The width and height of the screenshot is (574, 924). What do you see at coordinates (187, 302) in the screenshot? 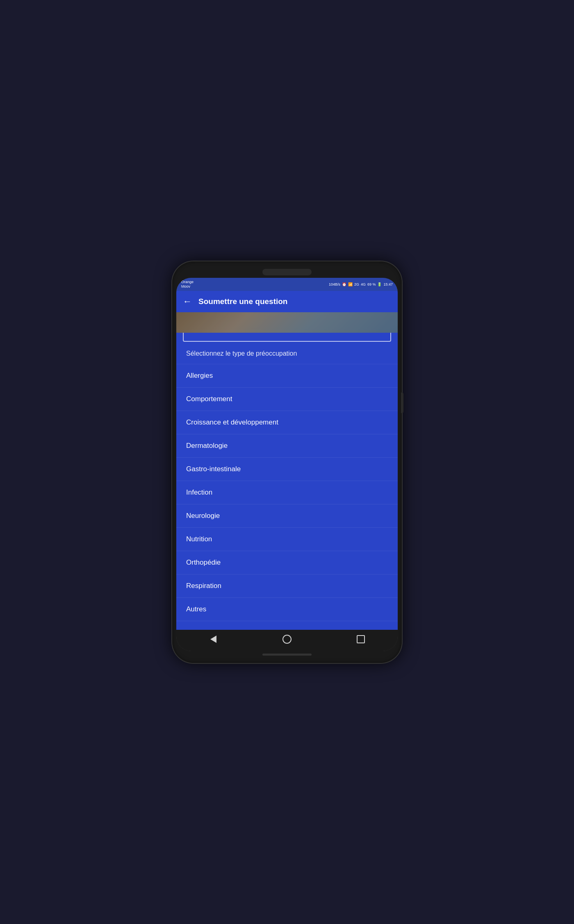
I see `back-button: ←` at bounding box center [187, 302].